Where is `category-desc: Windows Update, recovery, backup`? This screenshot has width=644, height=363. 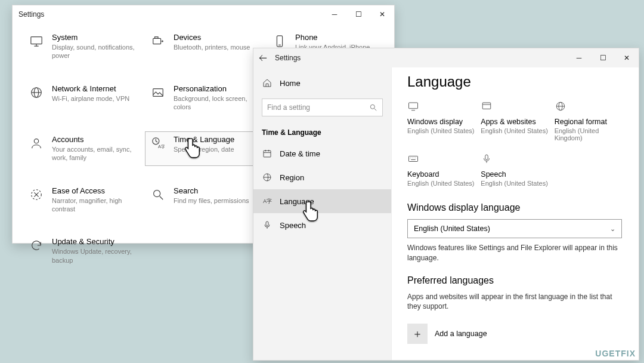 category-desc: Windows Update, recovery, backup is located at coordinates (94, 256).